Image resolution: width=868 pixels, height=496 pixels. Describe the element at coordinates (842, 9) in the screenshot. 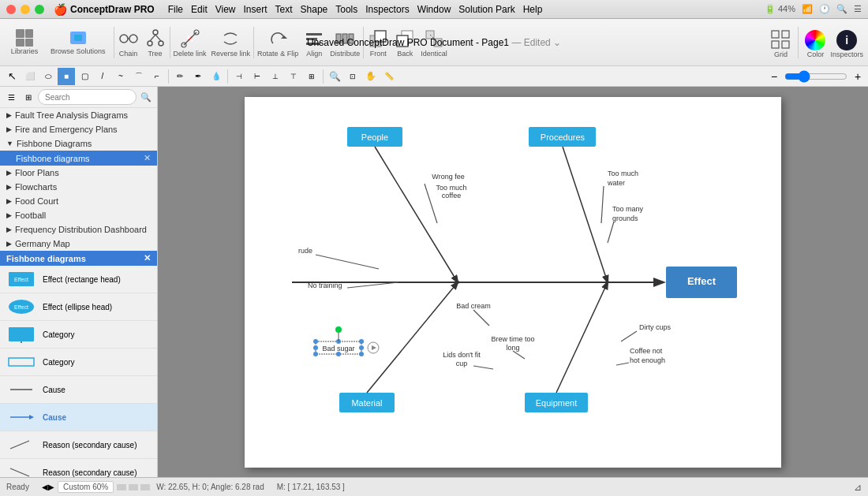

I see `search-icon: 🔍` at that location.